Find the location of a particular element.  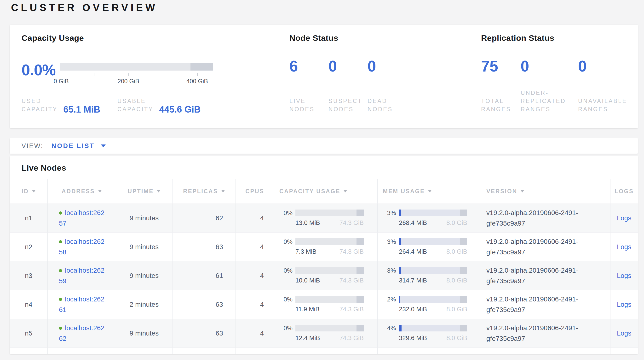

capacity-usage-section: Capacity Usage 0.0% 0 GiB 200 GiB is located at coordinates (152, 73).